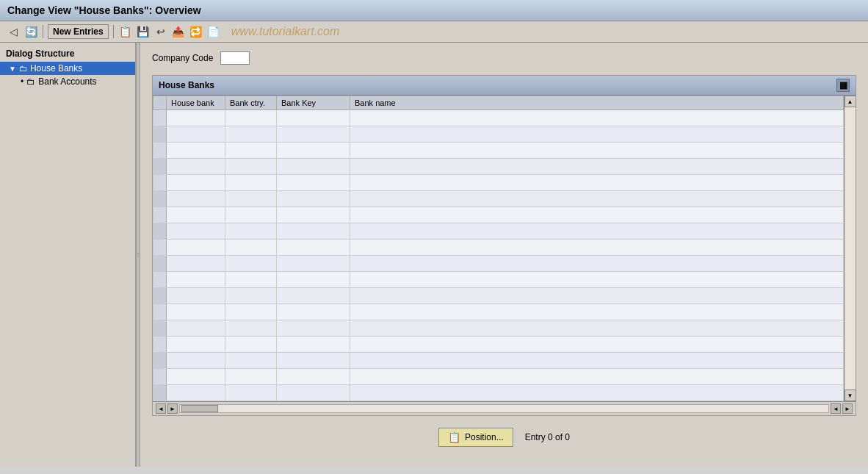 The width and height of the screenshot is (868, 474). I want to click on undo-icon: ↩, so click(161, 32).